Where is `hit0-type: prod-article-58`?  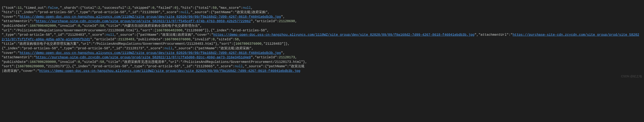
hit0-type: prod-article-58 is located at coordinates (109, 12).